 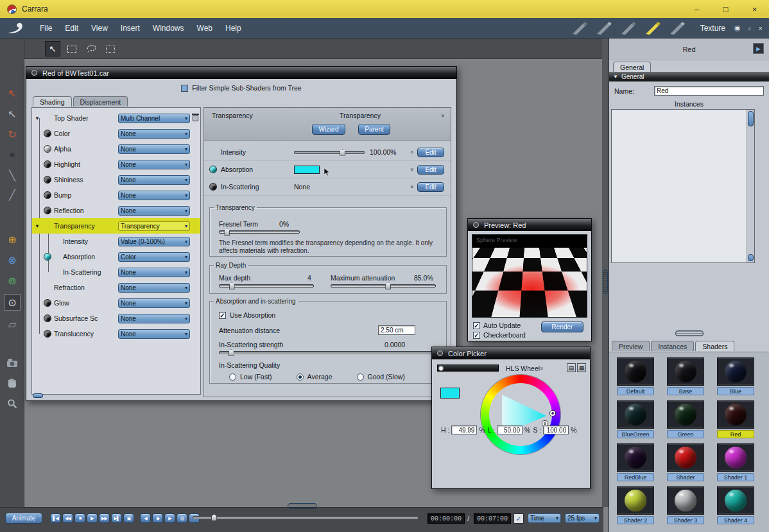 What do you see at coordinates (686, 477) in the screenshot?
I see `shader-label: Shader` at bounding box center [686, 477].